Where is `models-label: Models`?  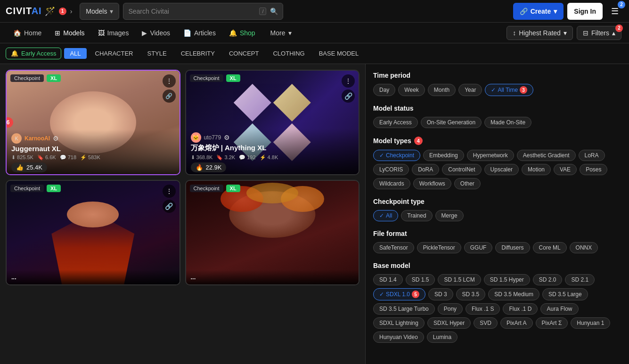 models-label: Models is located at coordinates (96, 11).